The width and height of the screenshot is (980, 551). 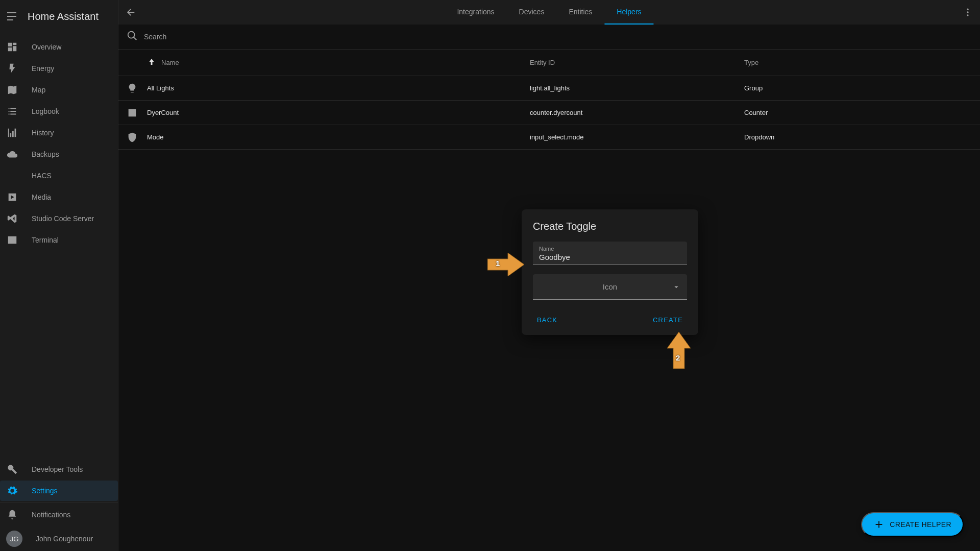 I want to click on annotation-arrow-1: 1, so click(x=506, y=266).